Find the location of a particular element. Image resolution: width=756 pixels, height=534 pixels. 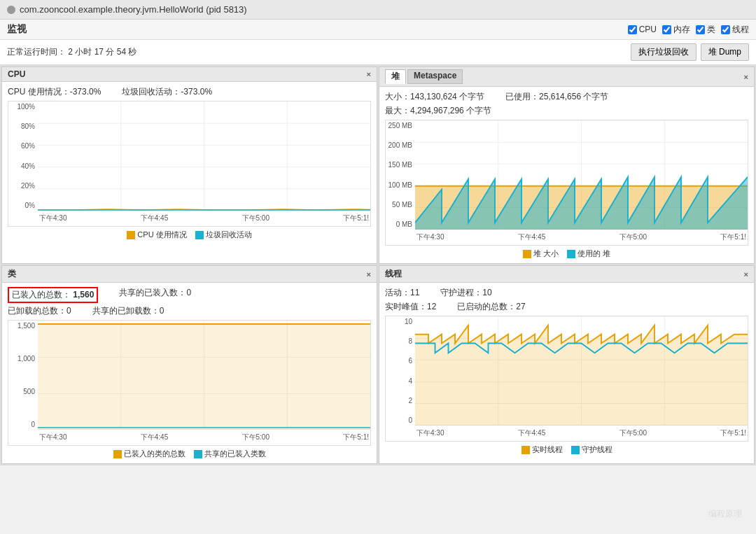

cpu-y-axis: 100% 80% 60% 40% 20% 0% is located at coordinates (23, 156).